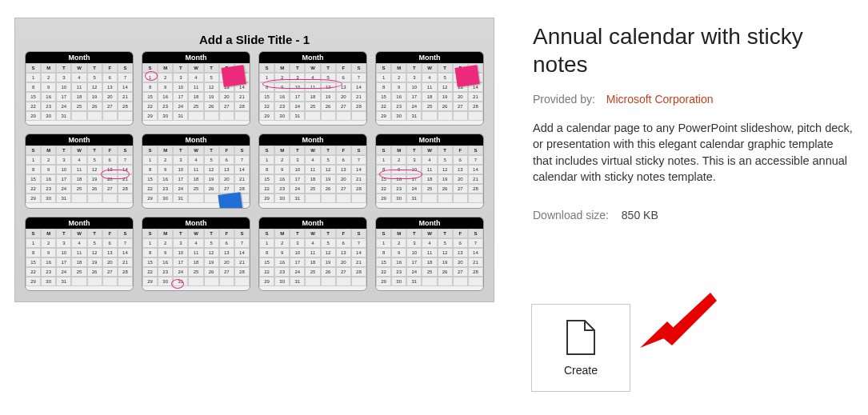  I want to click on sticky-note-blue, so click(230, 200).